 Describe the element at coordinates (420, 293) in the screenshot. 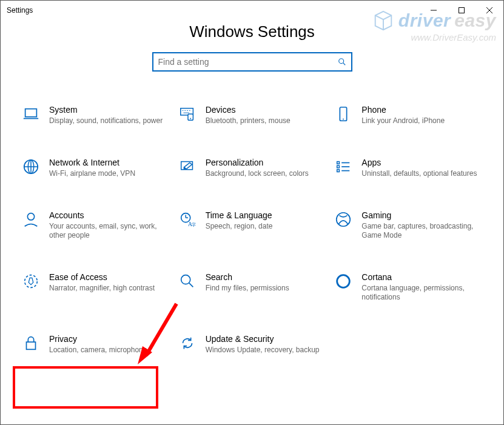

I see `tile-desc: Cortana language, permissions, notificat…` at that location.